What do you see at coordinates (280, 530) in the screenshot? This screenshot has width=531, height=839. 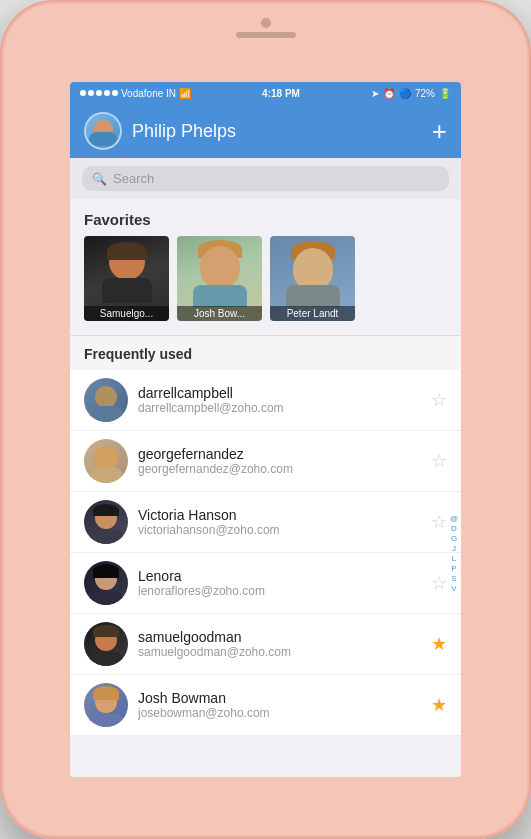 I see `contact-email-victoriahanson: victoriahanson@zoho.com` at bounding box center [280, 530].